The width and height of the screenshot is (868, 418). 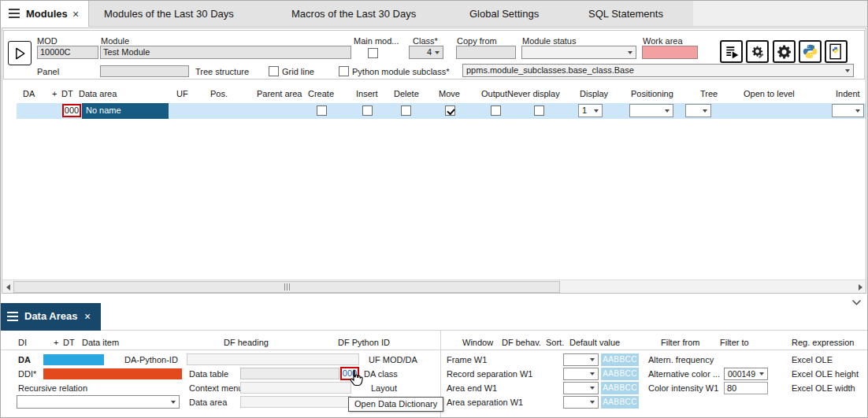 What do you see at coordinates (401, 72) in the screenshot?
I see `python-subclass-label: Python module subclass*` at bounding box center [401, 72].